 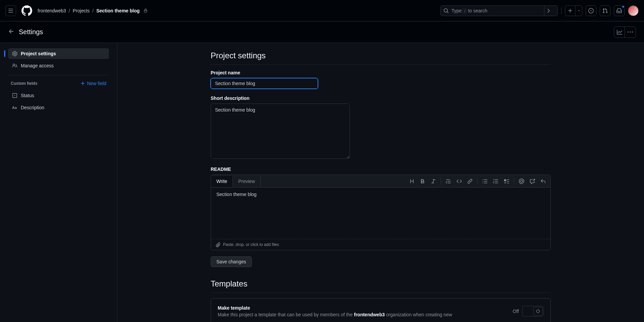 I want to click on mention-icon, so click(x=522, y=181).